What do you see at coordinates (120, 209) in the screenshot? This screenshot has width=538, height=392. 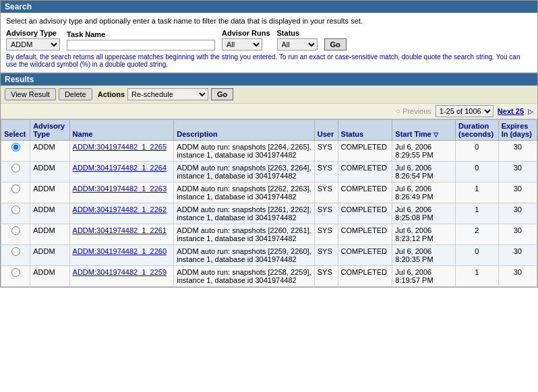 I see `task-name-link: ADDM:3041974482_1_2262` at bounding box center [120, 209].